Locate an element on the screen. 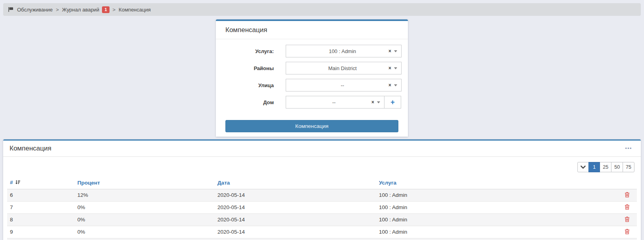 The height and width of the screenshot is (240, 644). table-toolbar: 1 25 50 75 is located at coordinates (322, 167).